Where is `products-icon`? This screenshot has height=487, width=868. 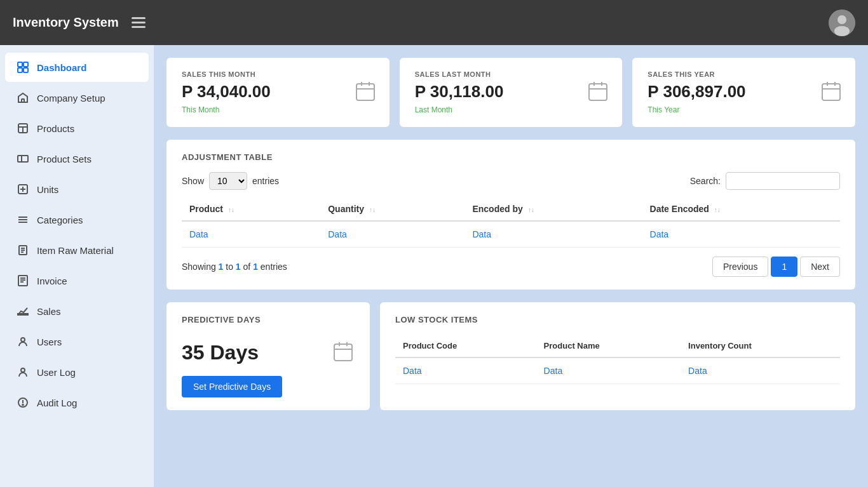
products-icon is located at coordinates (23, 128).